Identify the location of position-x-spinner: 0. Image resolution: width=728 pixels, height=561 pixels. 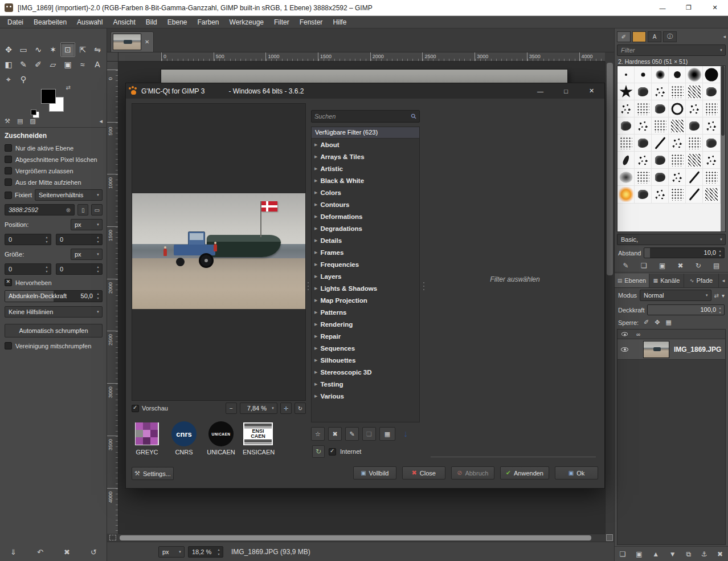
(28, 239).